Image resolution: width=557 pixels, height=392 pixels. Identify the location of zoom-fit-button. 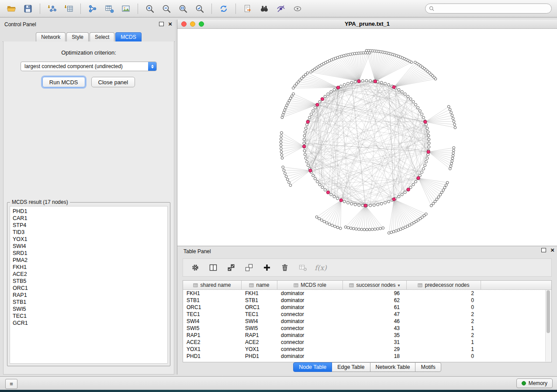
(183, 9).